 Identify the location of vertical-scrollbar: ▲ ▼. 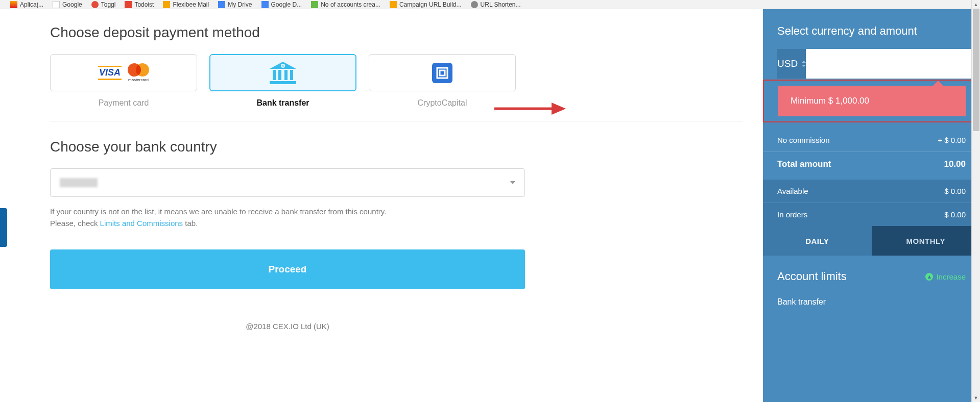
(975, 201).